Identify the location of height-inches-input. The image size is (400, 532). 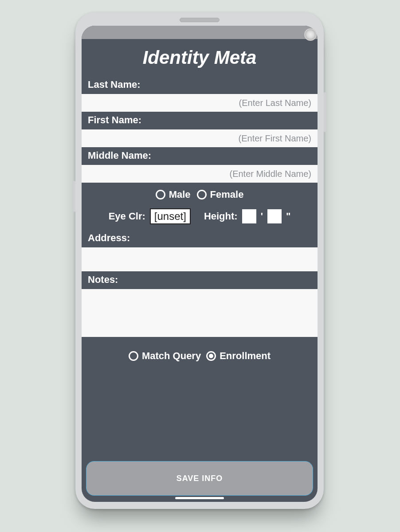
(275, 216).